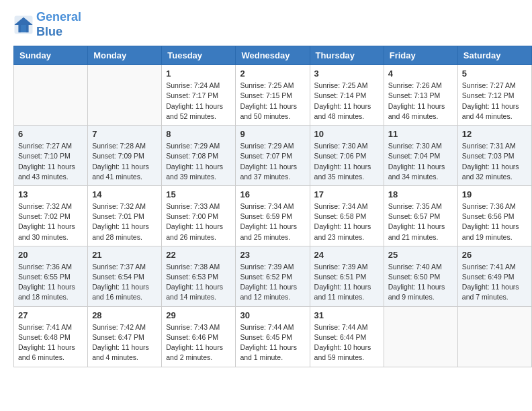 The width and height of the screenshot is (532, 411). Describe the element at coordinates (273, 74) in the screenshot. I see `day-number: 2` at that location.